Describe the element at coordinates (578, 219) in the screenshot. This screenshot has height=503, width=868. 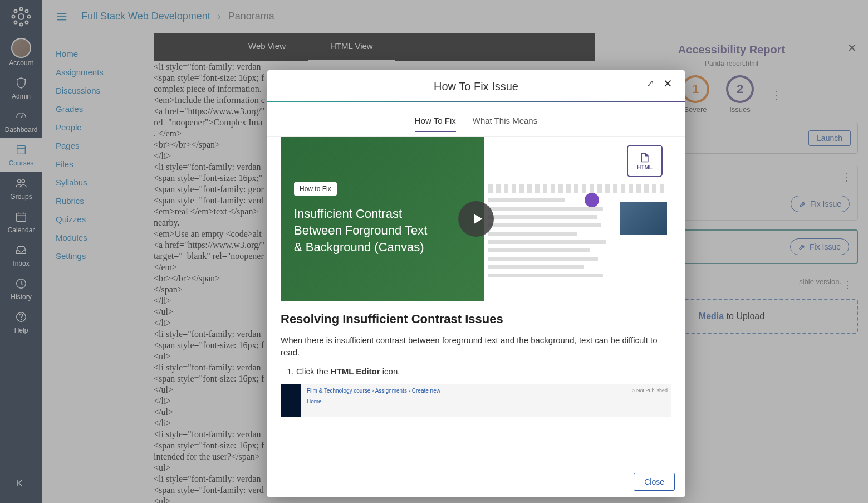
I see `video-right-panel: HTML` at that location.